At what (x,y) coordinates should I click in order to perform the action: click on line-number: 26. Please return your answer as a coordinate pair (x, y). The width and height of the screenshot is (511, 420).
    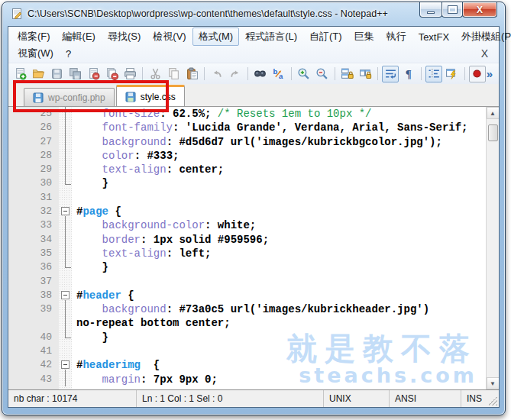
    Looking at the image, I should click on (34, 128).